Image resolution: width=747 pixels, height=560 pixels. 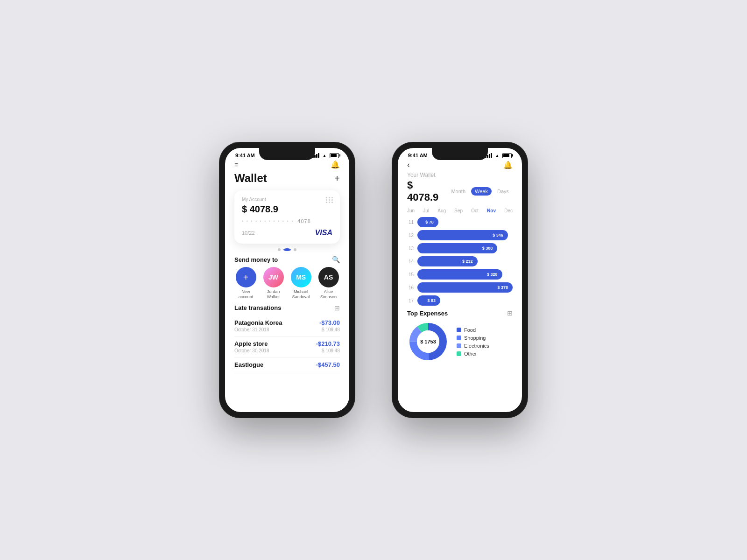 What do you see at coordinates (336, 259) in the screenshot?
I see `search-icon: 🔍` at bounding box center [336, 259].